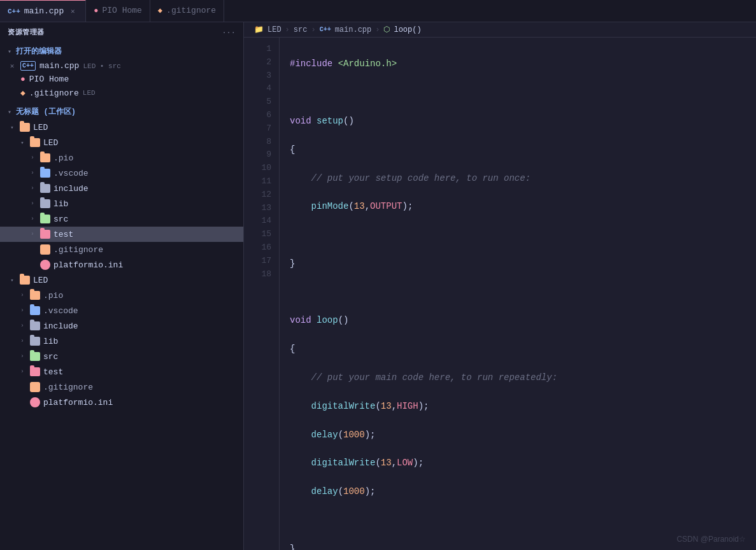 This screenshot has height=550, width=756. I want to click on breadcrumb-src: src, so click(301, 30).